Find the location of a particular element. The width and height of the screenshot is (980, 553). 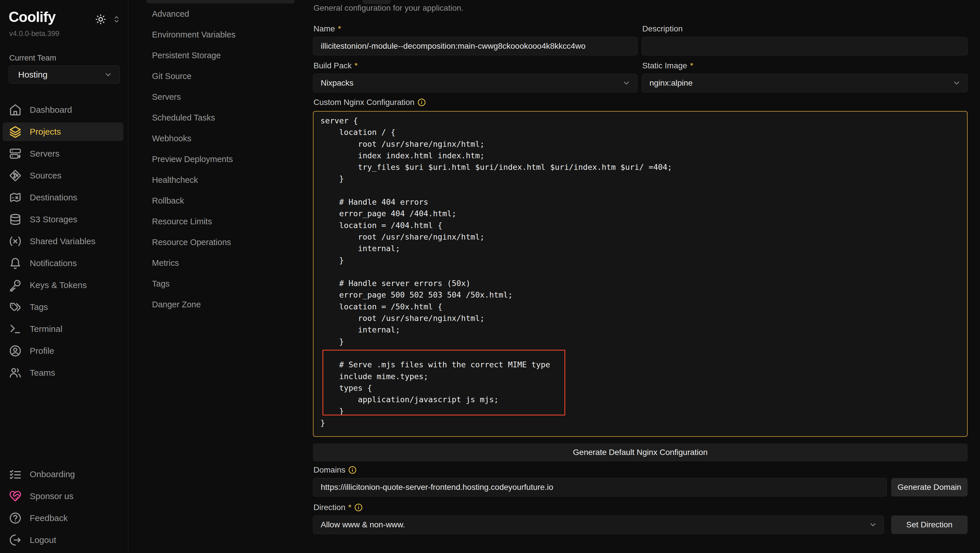

team-select-value: Hosting is located at coordinates (33, 75).